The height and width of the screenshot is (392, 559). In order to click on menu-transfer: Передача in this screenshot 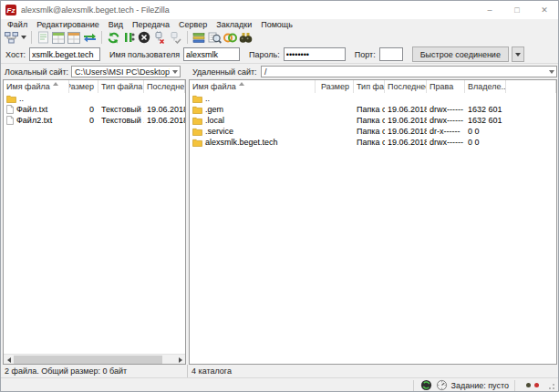, I will do `click(151, 25)`.